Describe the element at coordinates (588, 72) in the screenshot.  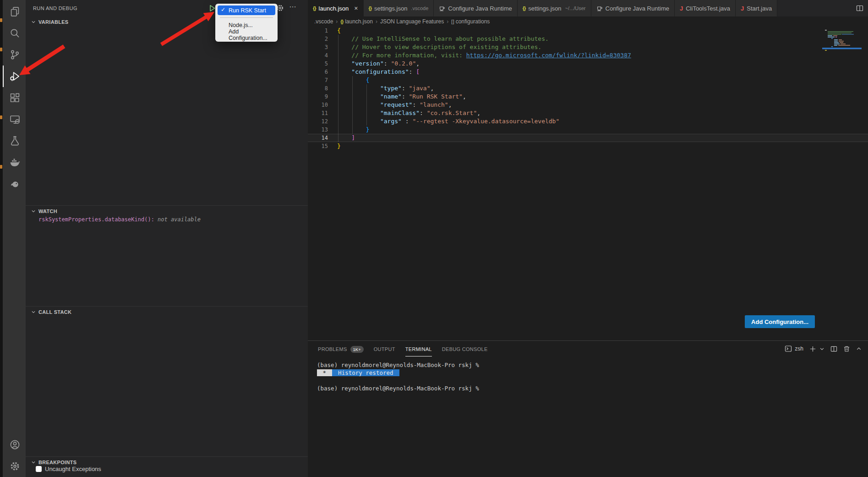
I see `code-line: 6 "configurations": [` at that location.